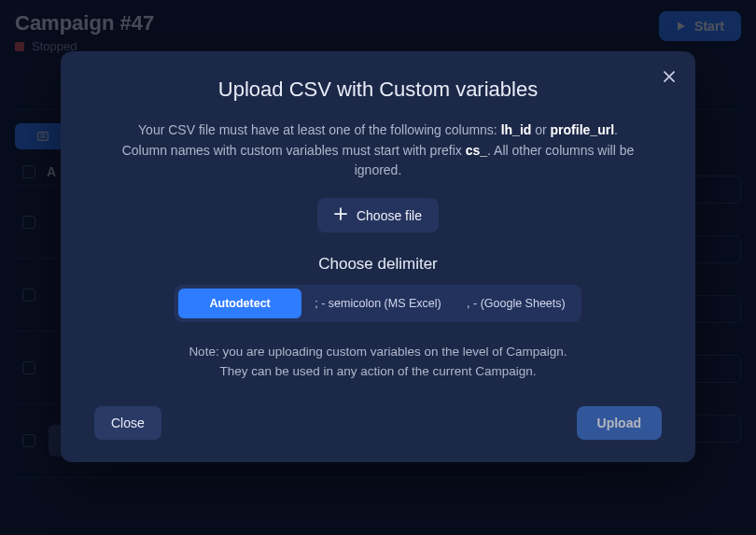 The image size is (756, 535). I want to click on delimiter-comma: , - (Google Sheets), so click(516, 303).